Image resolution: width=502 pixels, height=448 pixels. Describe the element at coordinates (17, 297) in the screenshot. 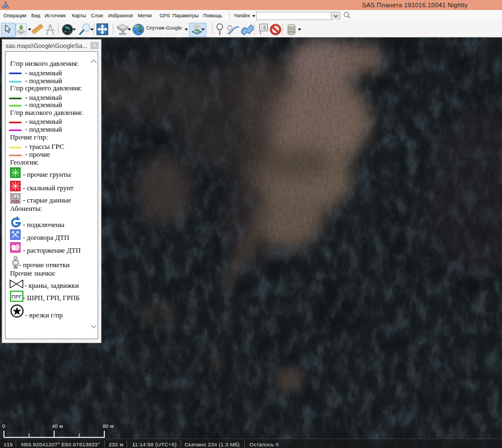

I see `svg-text: ПРГ` at that location.